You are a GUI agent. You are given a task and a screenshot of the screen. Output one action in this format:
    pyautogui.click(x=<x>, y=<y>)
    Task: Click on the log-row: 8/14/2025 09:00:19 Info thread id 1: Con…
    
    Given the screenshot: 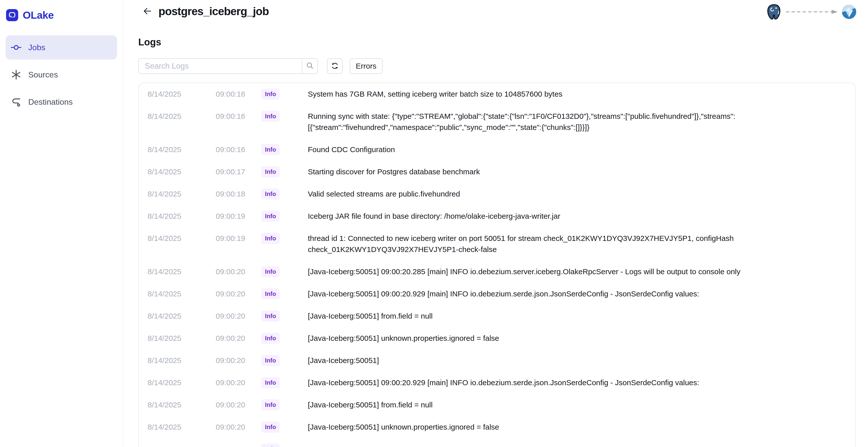 What is the action you would take?
    pyautogui.click(x=497, y=244)
    